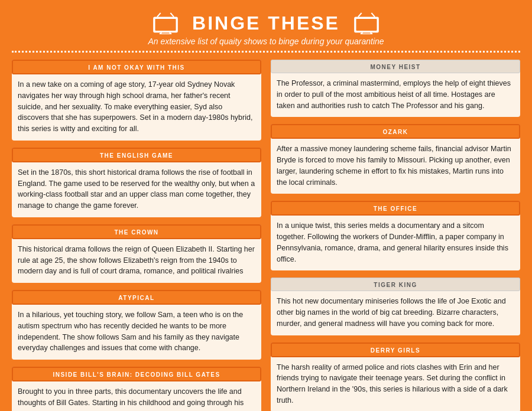 This screenshot has width=532, height=411. I want to click on show-title: THE ENGLISH GAME, so click(137, 156).